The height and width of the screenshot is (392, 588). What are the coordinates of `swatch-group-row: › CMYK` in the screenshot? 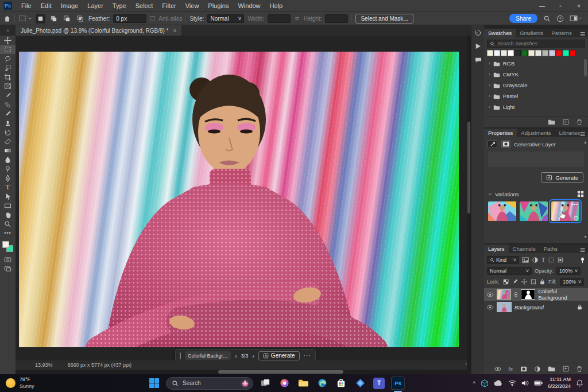 It's located at (536, 75).